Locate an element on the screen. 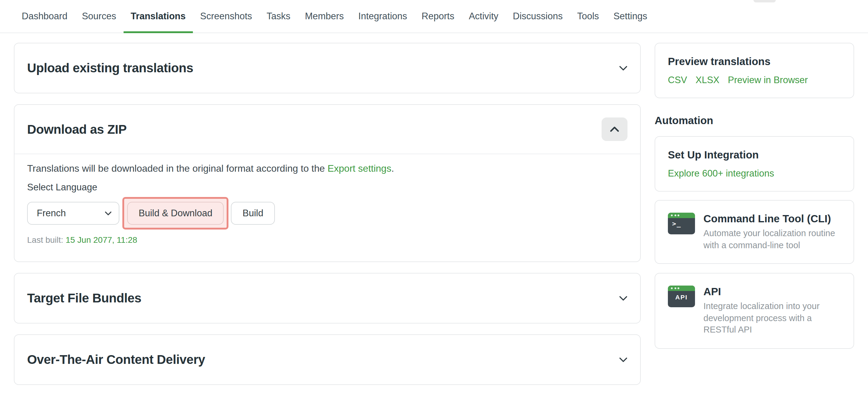  build-controls-row: French Build & Download Build is located at coordinates (327, 213).